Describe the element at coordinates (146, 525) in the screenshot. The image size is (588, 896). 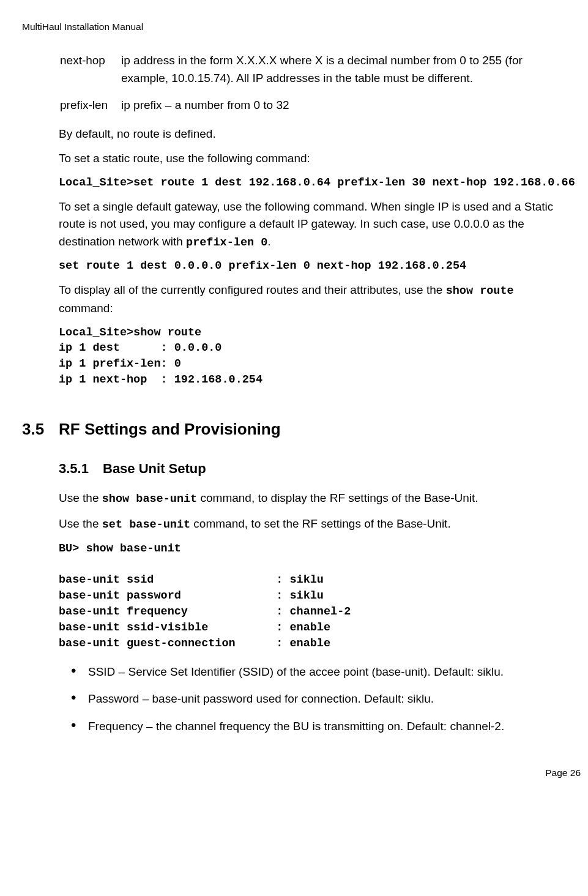
I see `inline-code: set base-unit` at that location.